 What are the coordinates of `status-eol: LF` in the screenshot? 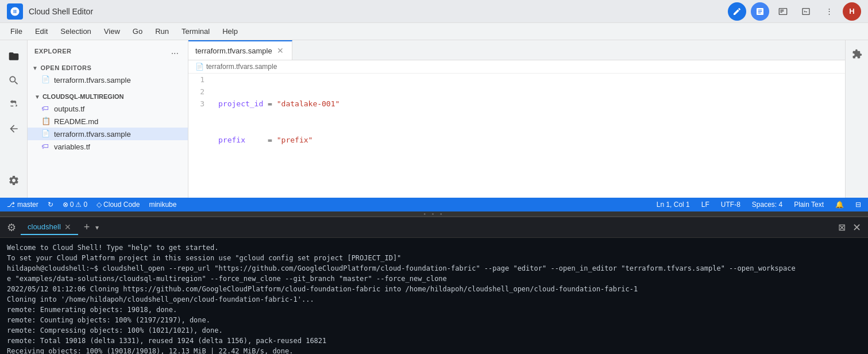 It's located at (705, 205).